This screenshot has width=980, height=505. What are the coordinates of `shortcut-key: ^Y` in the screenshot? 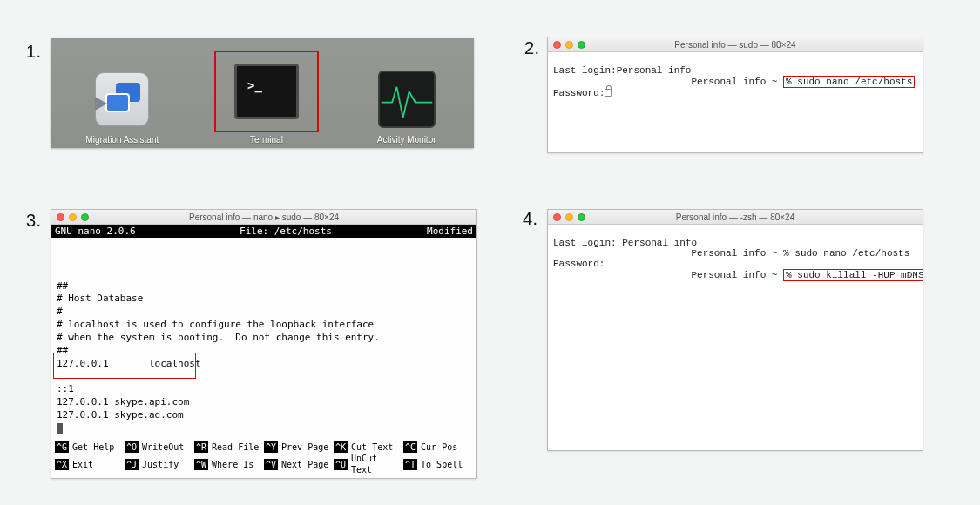 It's located at (271, 448).